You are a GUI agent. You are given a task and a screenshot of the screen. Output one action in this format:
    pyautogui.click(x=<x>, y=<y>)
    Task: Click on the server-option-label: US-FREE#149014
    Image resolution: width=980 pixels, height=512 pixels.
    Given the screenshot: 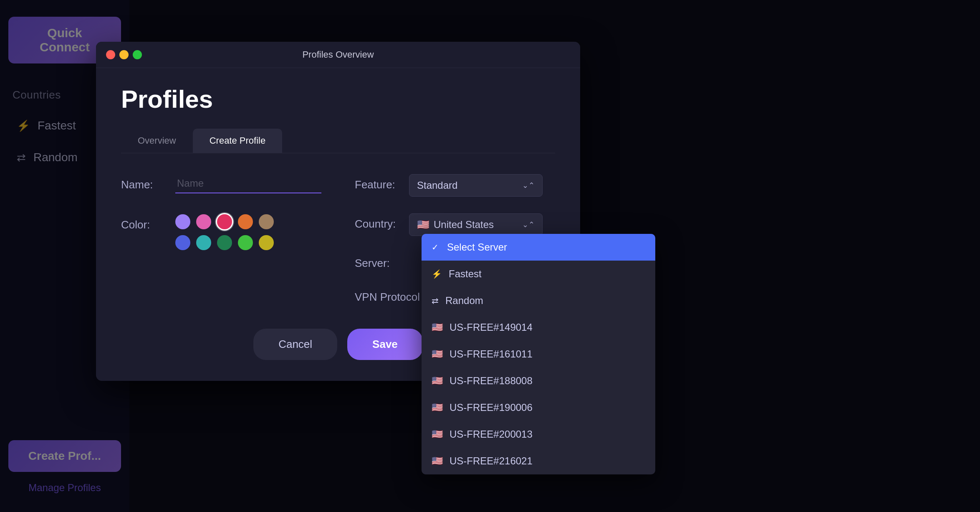 What is the action you would take?
    pyautogui.click(x=491, y=327)
    